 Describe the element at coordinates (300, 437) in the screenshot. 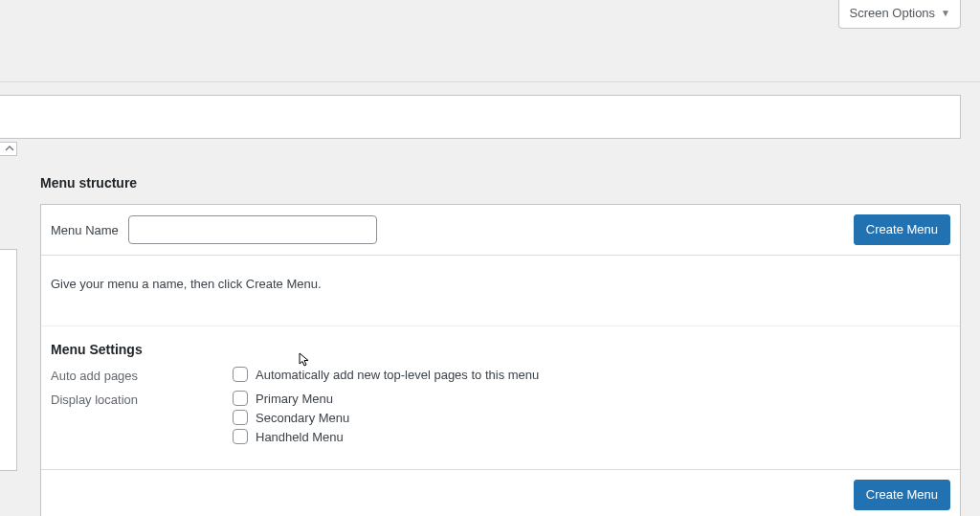

I see `handheld-menu-label: Handheld Menu` at that location.